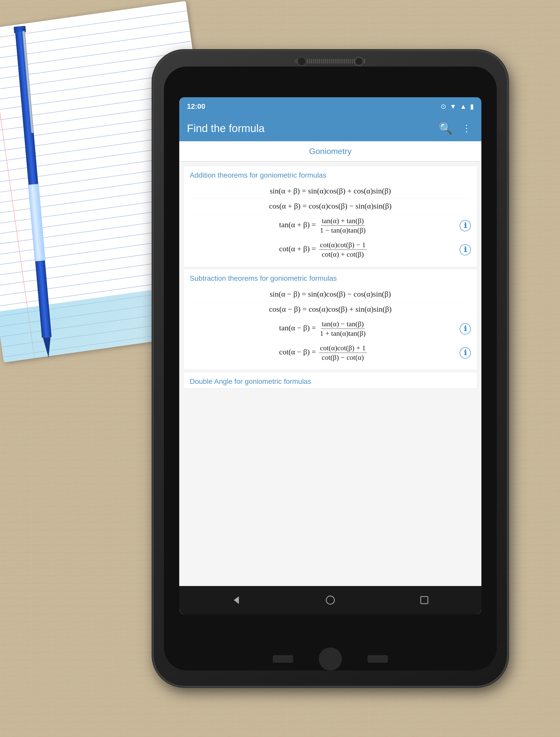 Image resolution: width=560 pixels, height=737 pixels. What do you see at coordinates (330, 151) in the screenshot?
I see `tab-goniometry: Goniometry` at bounding box center [330, 151].